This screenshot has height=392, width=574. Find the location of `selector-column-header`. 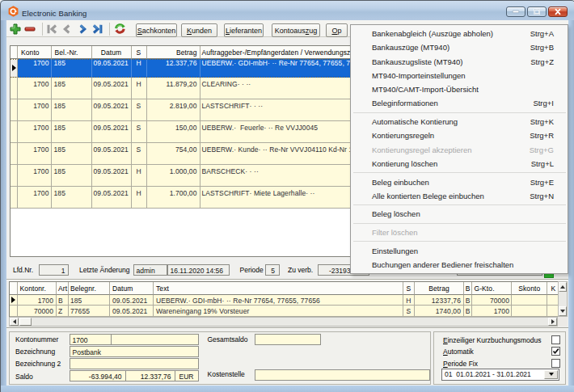

selector-column-header is located at coordinates (15, 53).